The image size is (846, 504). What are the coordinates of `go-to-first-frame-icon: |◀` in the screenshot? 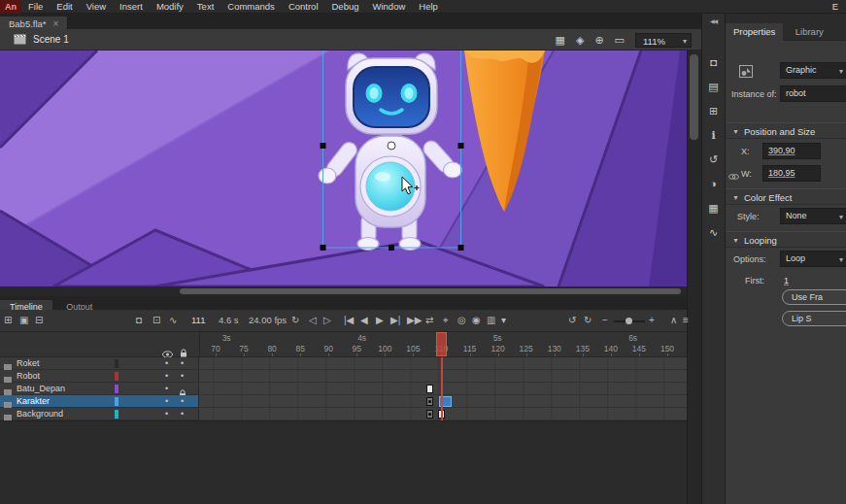 It's located at (349, 320).